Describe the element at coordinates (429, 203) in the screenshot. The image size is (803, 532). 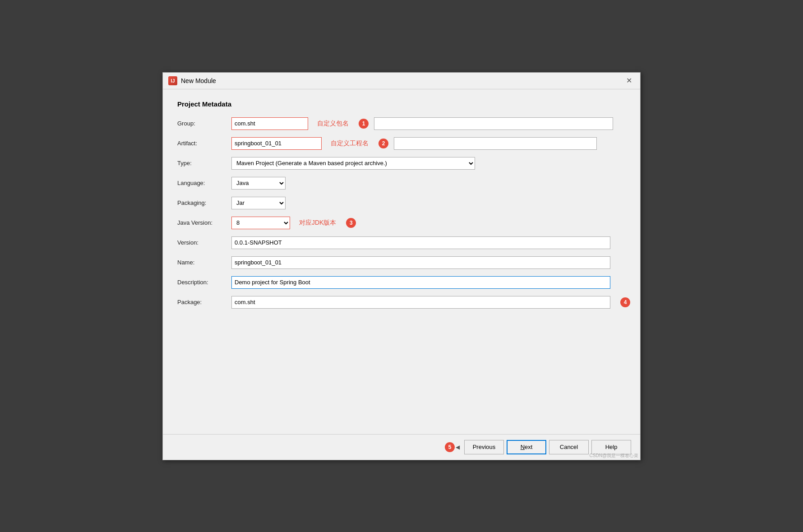
I see `packaging-control-area: Jar War` at that location.